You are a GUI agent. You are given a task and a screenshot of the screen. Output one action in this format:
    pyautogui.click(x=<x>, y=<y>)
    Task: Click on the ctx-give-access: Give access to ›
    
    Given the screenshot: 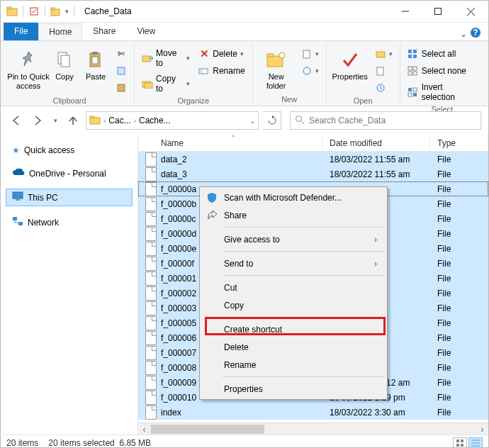 What is the action you would take?
    pyautogui.click(x=293, y=240)
    